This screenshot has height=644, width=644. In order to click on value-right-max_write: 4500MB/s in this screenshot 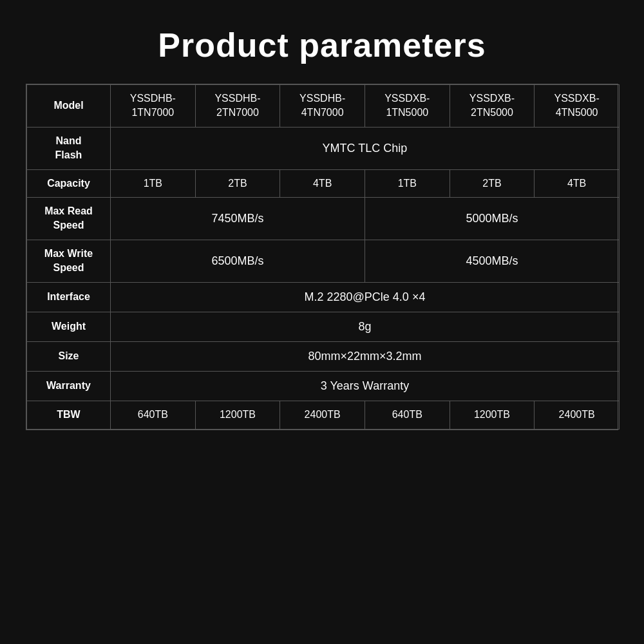, I will do `click(492, 261)`.